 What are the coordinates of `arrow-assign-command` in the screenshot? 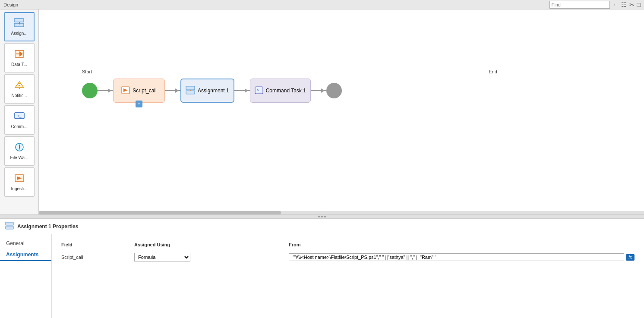 It's located at (242, 91).